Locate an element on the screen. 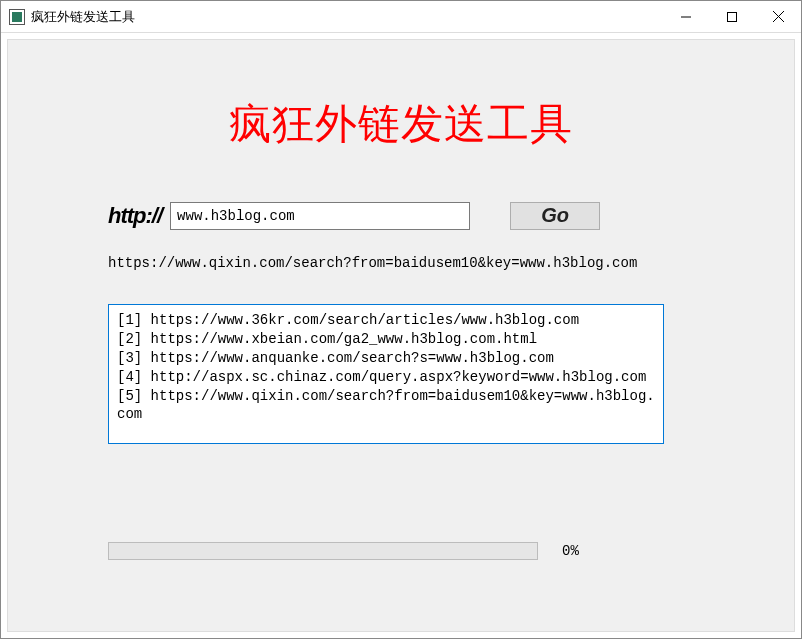 The image size is (802, 639). window-title: 疯狂外链发送工具 is located at coordinates (83, 17).